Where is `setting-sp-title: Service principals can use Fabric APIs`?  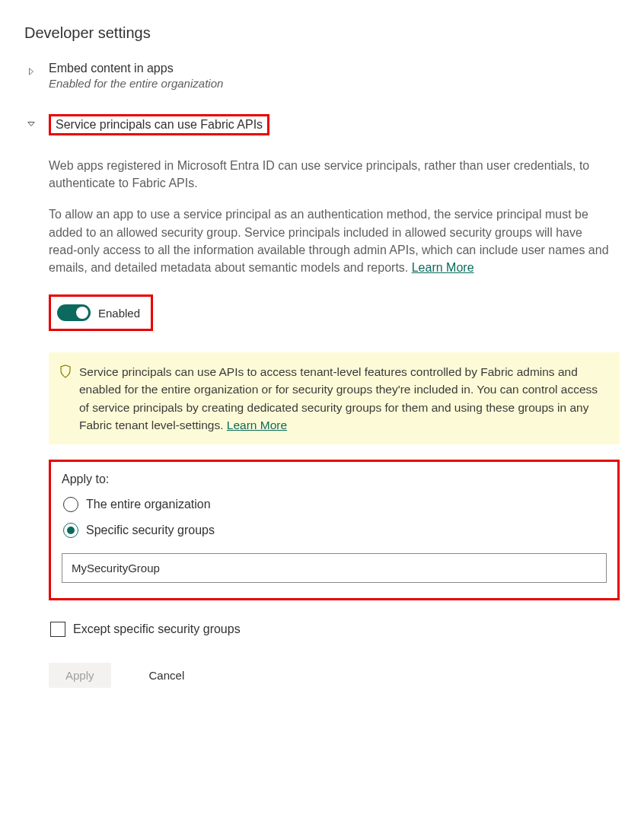
setting-sp-title: Service principals can use Fabric APIs is located at coordinates (159, 125).